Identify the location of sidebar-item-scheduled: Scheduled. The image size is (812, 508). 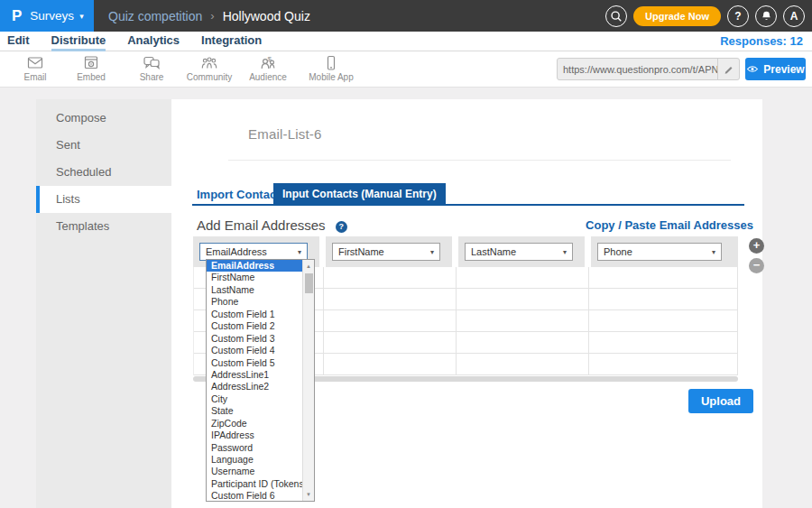
(104, 172).